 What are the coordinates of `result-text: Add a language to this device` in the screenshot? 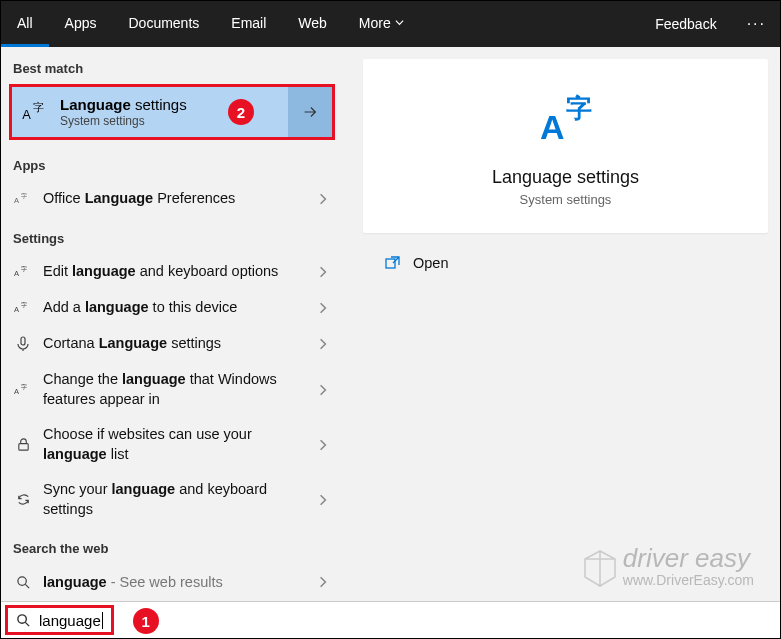 It's located at (173, 308).